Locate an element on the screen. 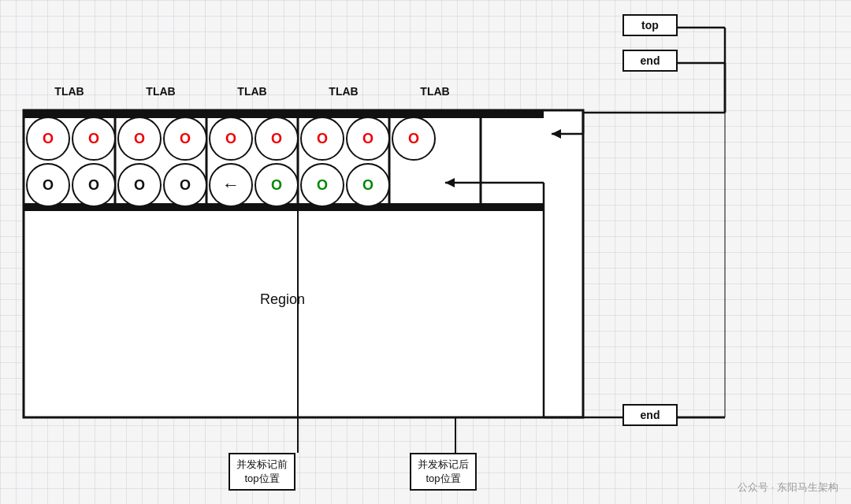 This screenshot has width=851, height=504. circle-top-3: O is located at coordinates (139, 139).